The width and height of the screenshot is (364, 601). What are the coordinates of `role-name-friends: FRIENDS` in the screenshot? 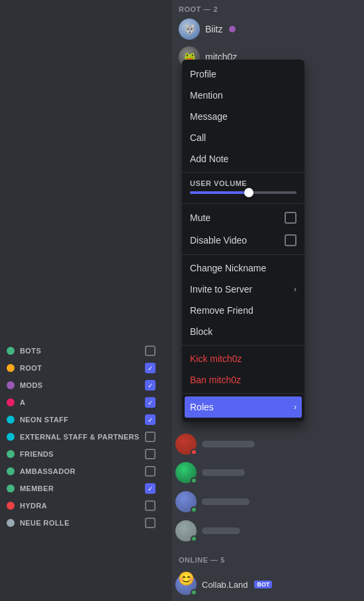 It's located at (79, 454).